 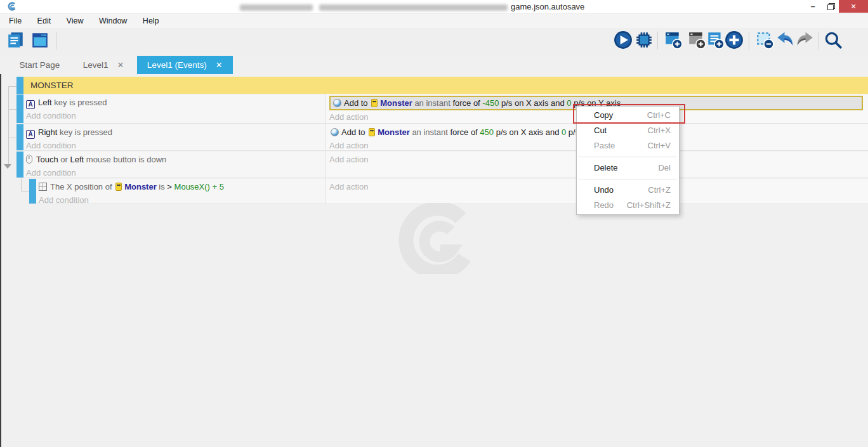 What do you see at coordinates (628, 160) in the screenshot?
I see `context-menu: Copy Ctrl+C Cut Ctrl+X Paste Ctrl+V Dele…` at bounding box center [628, 160].